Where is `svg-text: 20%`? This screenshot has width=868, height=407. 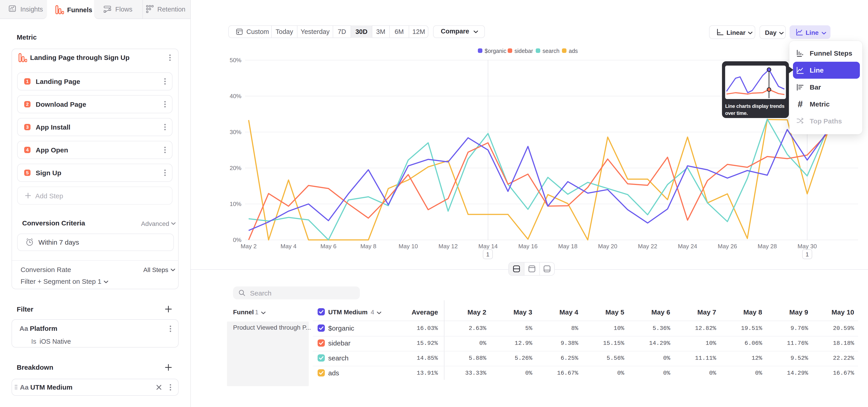
svg-text: 20% is located at coordinates (236, 168).